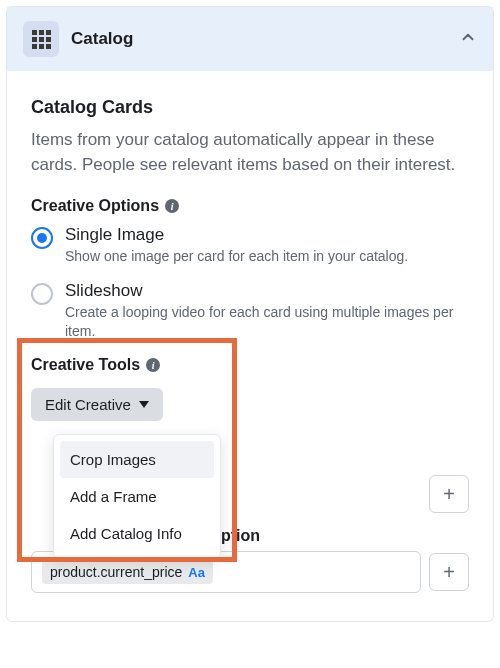  What do you see at coordinates (116, 572) in the screenshot?
I see `token-text: product.current_price` at bounding box center [116, 572].